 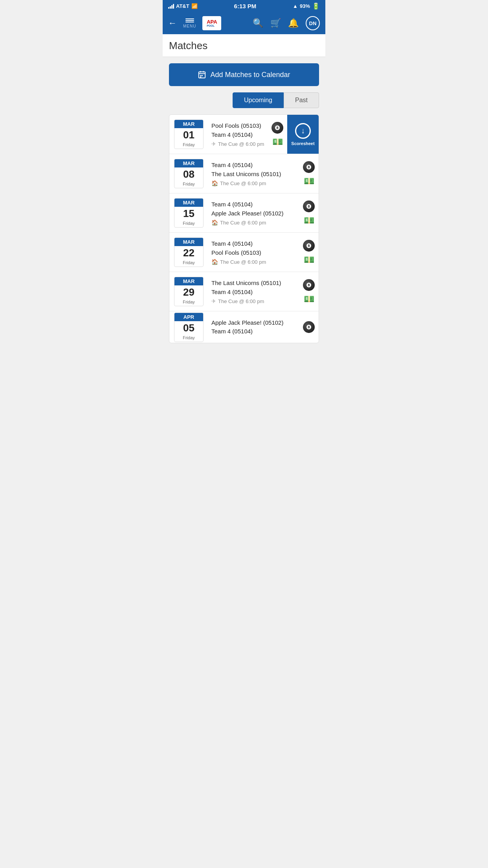 What do you see at coordinates (254, 214) in the screenshot?
I see `team2-label: Apple Jack Please! (05102)` at bounding box center [254, 214].